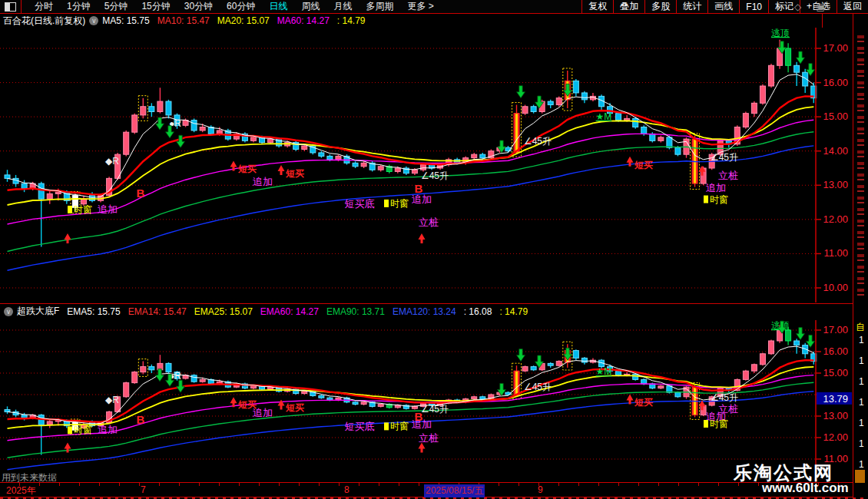 Image resolution: width=868 pixels, height=499 pixels. What do you see at coordinates (426, 312) in the screenshot?
I see `indicator-header: ∨ 超跌大底F EMA5: 15.75EMA14: 15.47EMA25: 15…` at bounding box center [426, 312].